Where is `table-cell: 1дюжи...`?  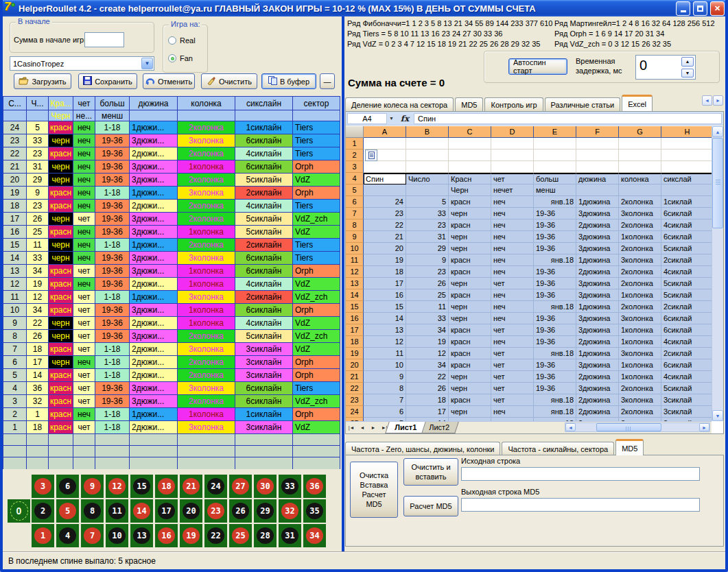 table-cell: 1дюжи... is located at coordinates (154, 193).